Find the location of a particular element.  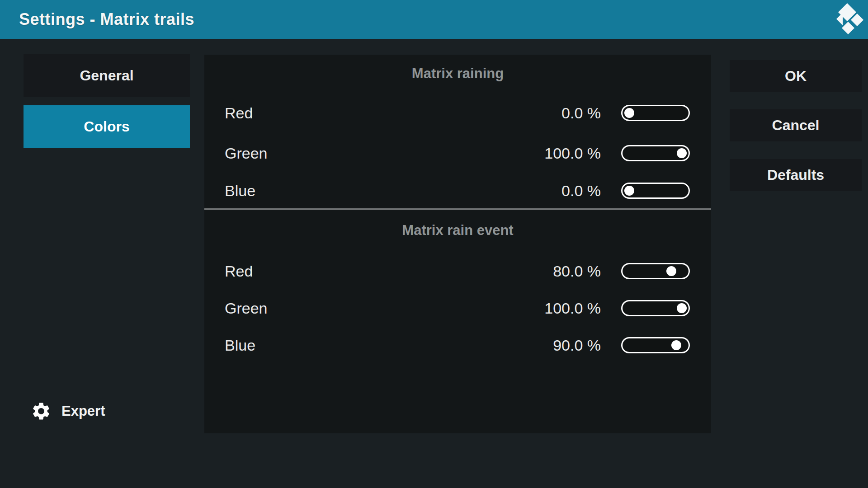

setting-row-event-red: Red 80.0 % is located at coordinates (458, 271).